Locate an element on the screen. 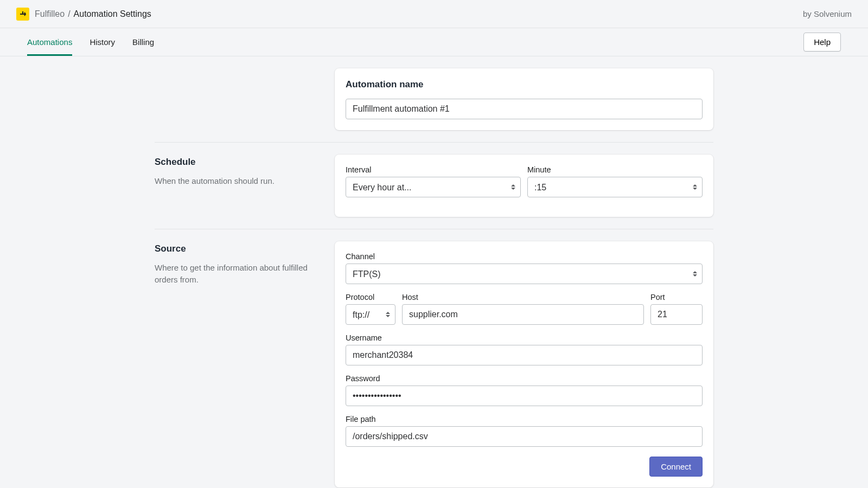  vendor-byline: by Solvenium is located at coordinates (827, 14).